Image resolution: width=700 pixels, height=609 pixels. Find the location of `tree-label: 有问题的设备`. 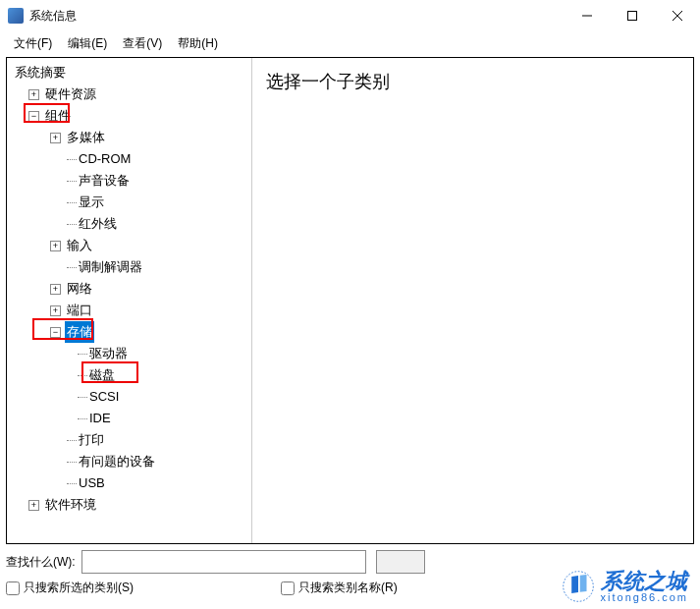

tree-label: 有问题的设备 is located at coordinates (111, 462).